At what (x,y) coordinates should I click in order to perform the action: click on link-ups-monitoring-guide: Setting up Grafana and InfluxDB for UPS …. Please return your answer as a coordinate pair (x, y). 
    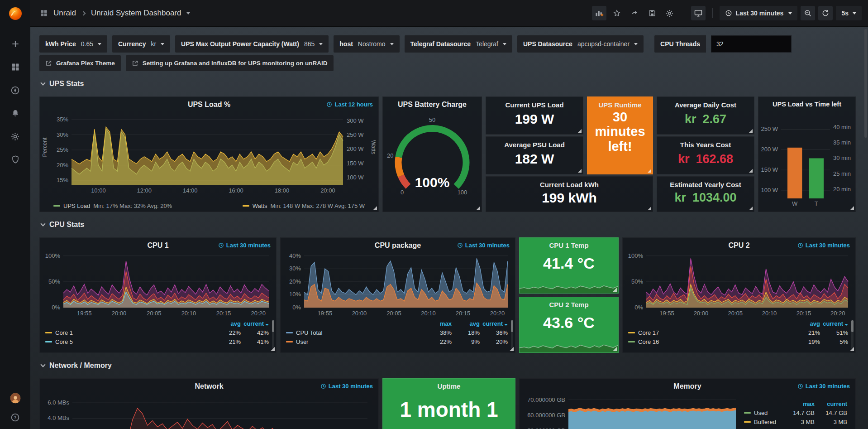
    Looking at the image, I should click on (230, 63).